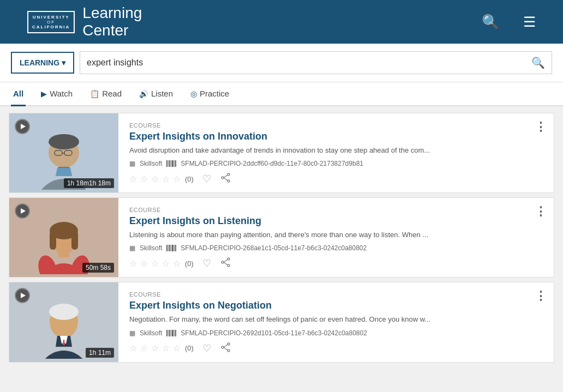 This screenshot has height=392, width=563. Describe the element at coordinates (155, 348) in the screenshot. I see `star-3-3: ☆` at that location.